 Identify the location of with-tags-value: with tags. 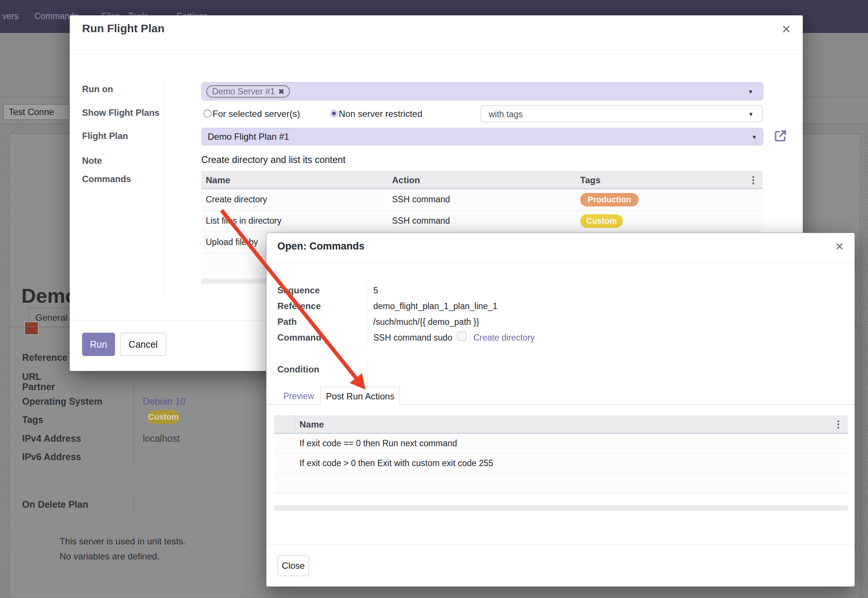
(506, 115).